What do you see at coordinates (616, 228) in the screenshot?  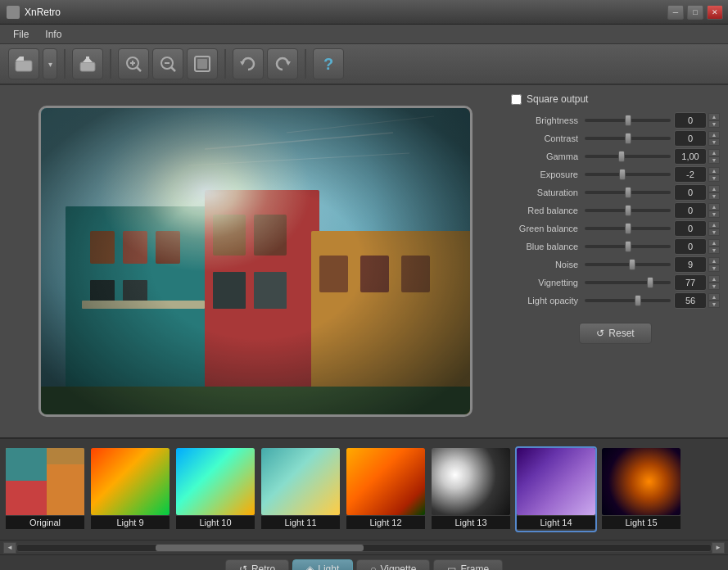 I see `slider-row-green-balance: Green balance0▲▼` at bounding box center [616, 228].